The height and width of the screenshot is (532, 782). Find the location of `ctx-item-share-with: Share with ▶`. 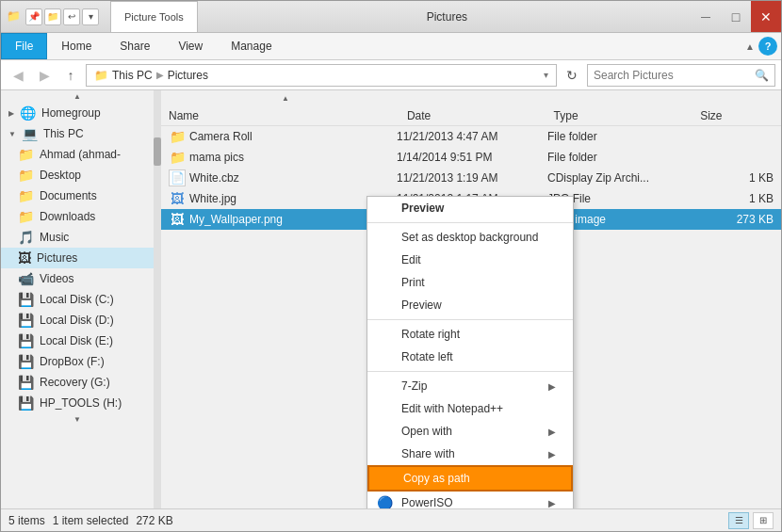

ctx-item-share-with: Share with ▶ is located at coordinates (470, 454).